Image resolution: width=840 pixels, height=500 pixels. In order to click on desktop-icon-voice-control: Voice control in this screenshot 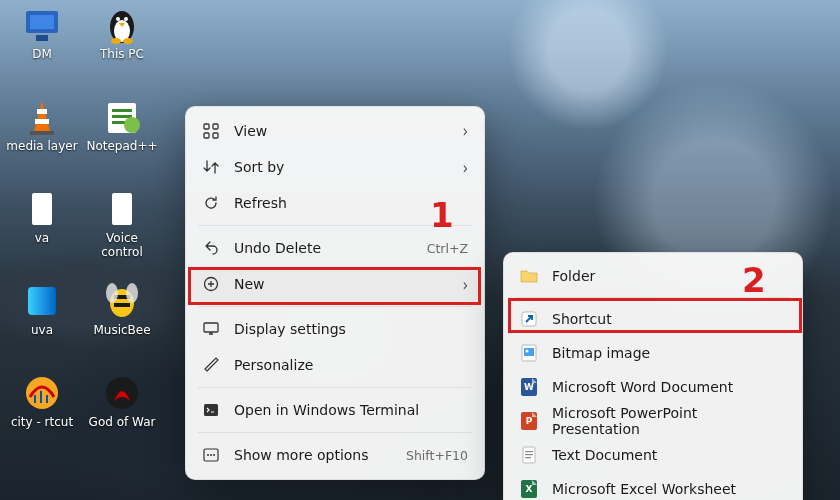, I will do `click(122, 229)`.